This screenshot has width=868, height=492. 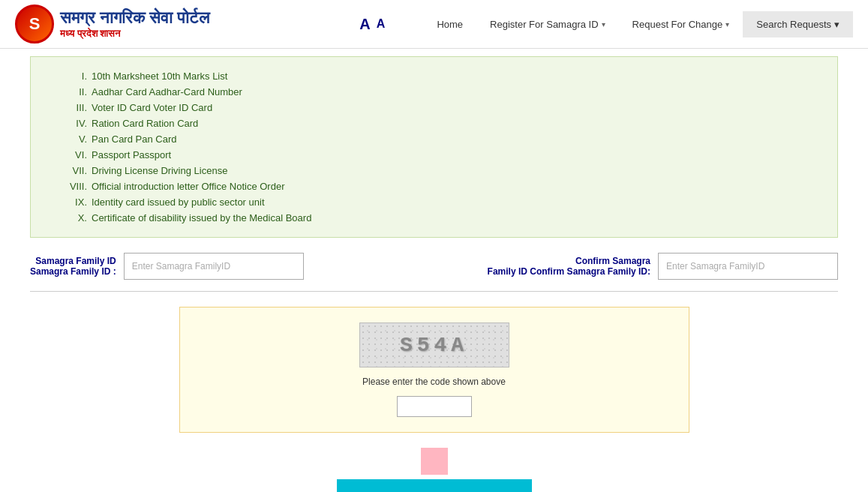 I want to click on samagra-field-group: Samagra Family ID Samagra Family ID :, so click(x=167, y=266).